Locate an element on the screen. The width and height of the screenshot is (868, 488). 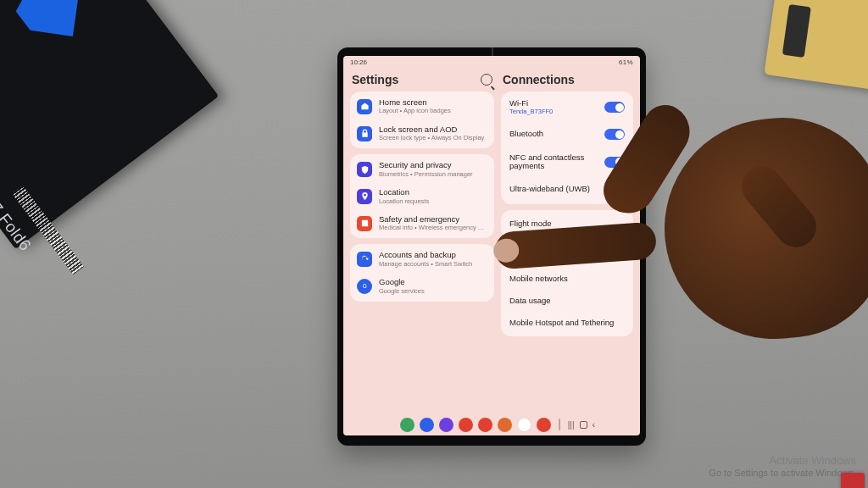
connections-item-bluetooth: Bluetooth is located at coordinates (567, 135).